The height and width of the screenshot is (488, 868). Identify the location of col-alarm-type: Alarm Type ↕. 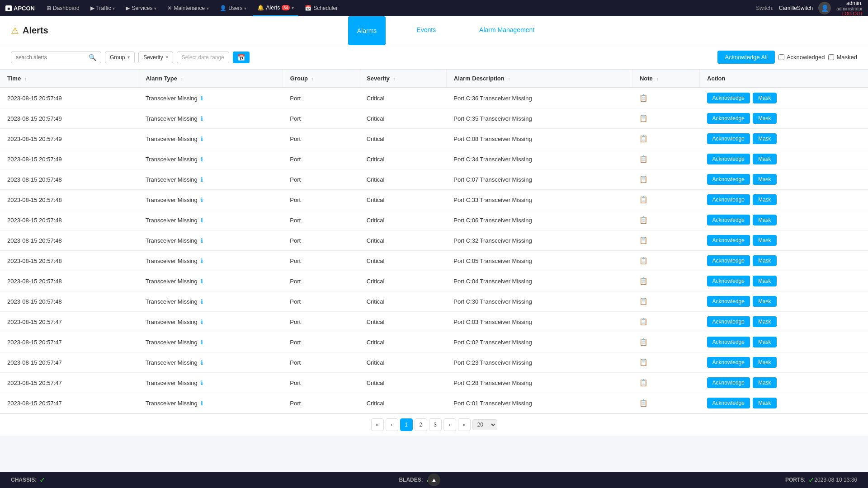
(211, 79).